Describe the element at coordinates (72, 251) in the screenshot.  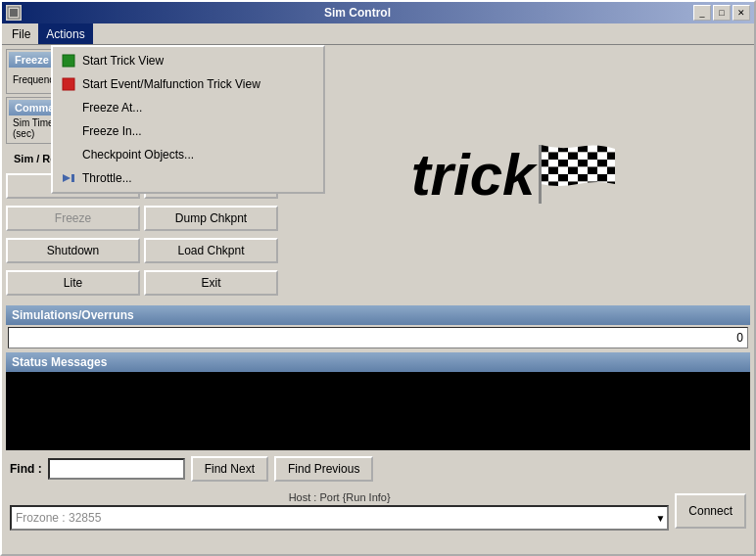
I see `shutdown-button: Shutdown` at that location.